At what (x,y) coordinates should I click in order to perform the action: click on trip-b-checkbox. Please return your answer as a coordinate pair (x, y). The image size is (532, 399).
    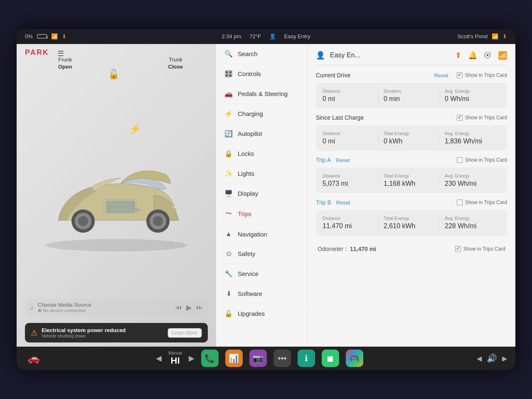
    Looking at the image, I should click on (460, 202).